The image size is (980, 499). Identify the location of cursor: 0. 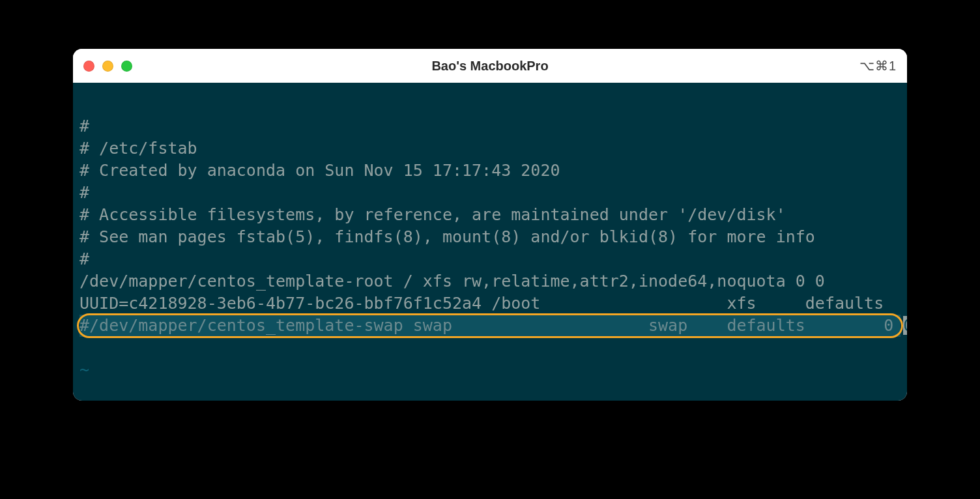
(905, 326).